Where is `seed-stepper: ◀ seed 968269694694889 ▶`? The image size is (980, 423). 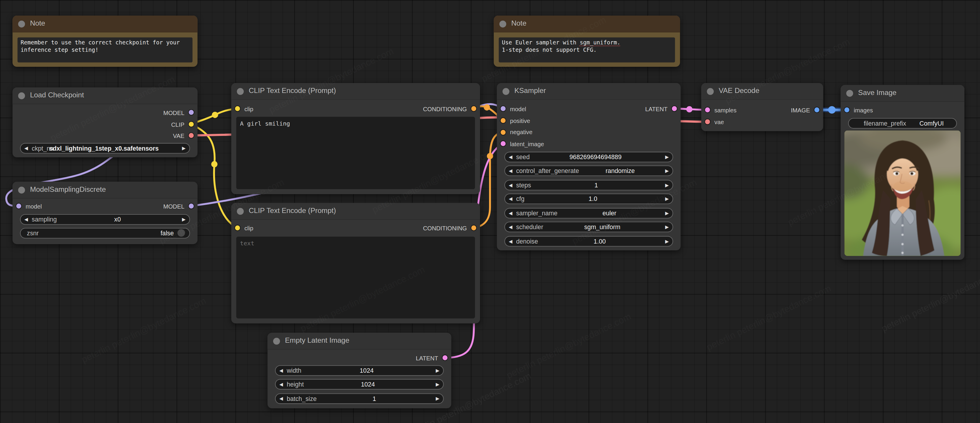 seed-stepper: ◀ seed 968269694694889 ▶ is located at coordinates (589, 157).